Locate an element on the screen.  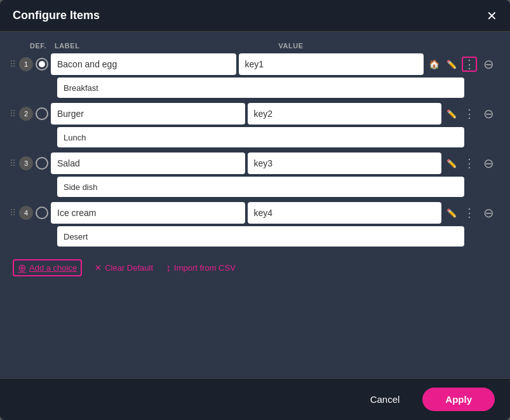
add-choice-button: ⊕ Add a choice is located at coordinates (47, 268).